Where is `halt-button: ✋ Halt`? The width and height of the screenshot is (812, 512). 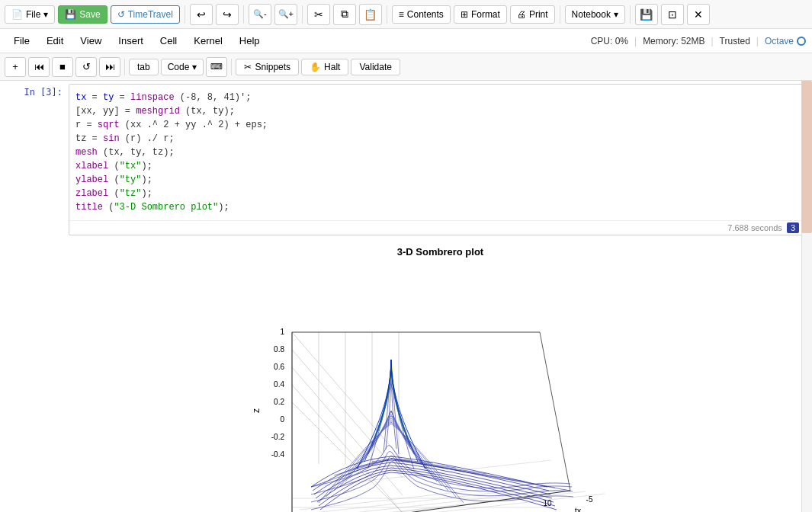
halt-button: ✋ Halt is located at coordinates (325, 67).